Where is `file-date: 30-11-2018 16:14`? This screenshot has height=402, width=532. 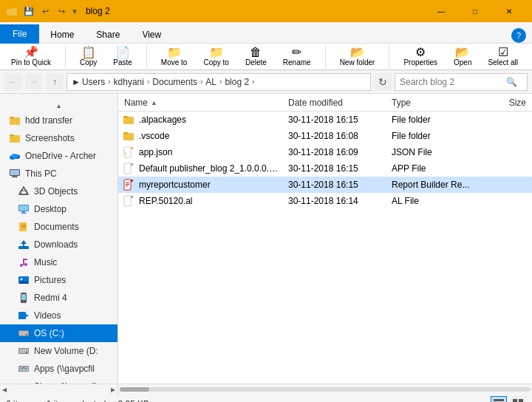 file-date: 30-11-2018 16:14 is located at coordinates (337, 201).